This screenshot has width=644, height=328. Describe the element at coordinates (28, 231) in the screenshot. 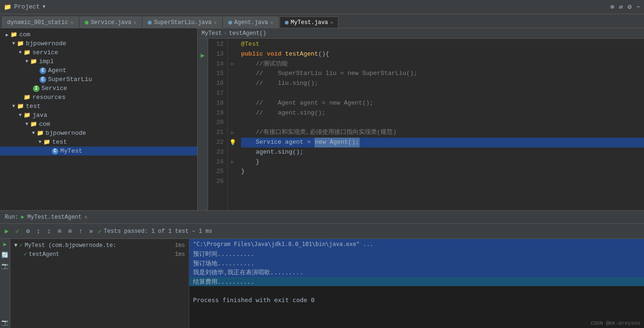

I see `stop-button: ⊘` at that location.